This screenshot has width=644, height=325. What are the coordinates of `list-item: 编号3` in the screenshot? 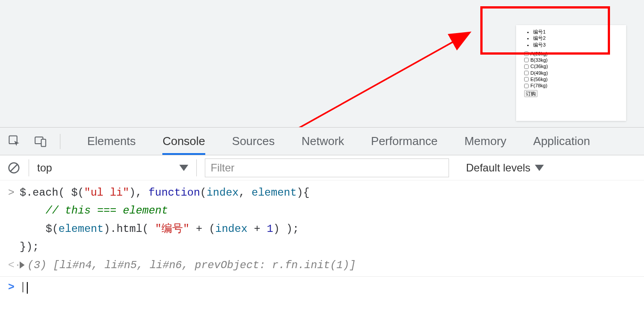 It's located at (577, 45).